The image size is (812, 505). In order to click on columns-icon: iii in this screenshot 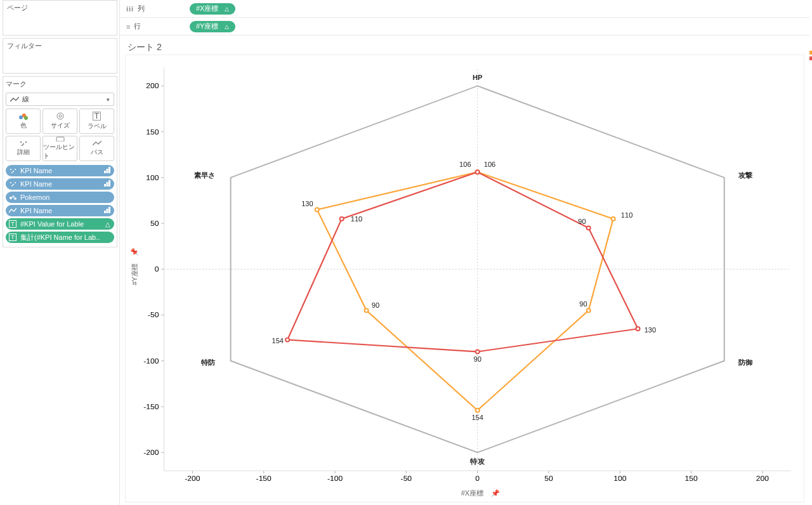, I will do `click(130, 9)`.